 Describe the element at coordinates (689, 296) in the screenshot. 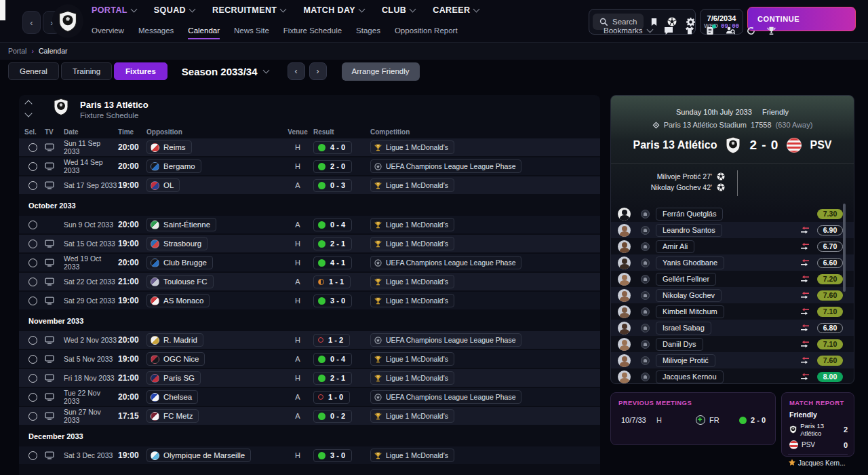

I see `player-name: Nikolay Gochev` at that location.